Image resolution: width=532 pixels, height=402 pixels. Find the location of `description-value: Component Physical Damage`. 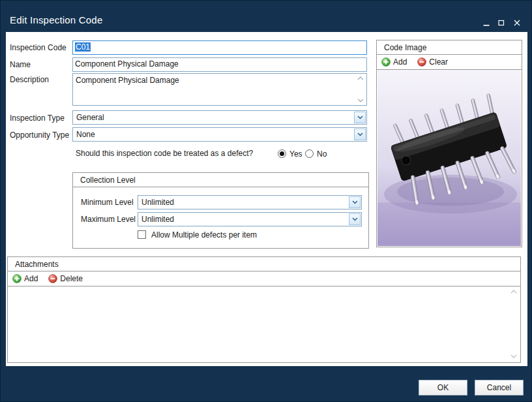

description-value: Component Physical Damage is located at coordinates (128, 80).